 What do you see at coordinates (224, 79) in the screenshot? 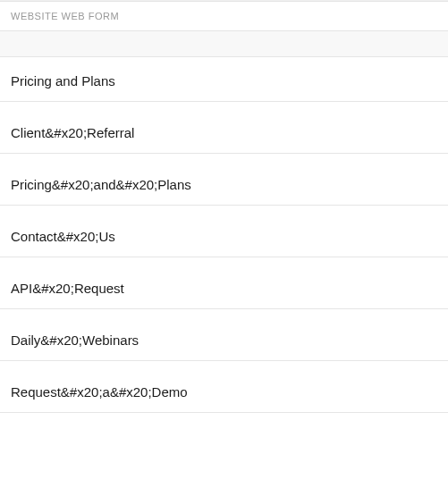
I see `current-value: Pricing and Plans` at bounding box center [224, 79].